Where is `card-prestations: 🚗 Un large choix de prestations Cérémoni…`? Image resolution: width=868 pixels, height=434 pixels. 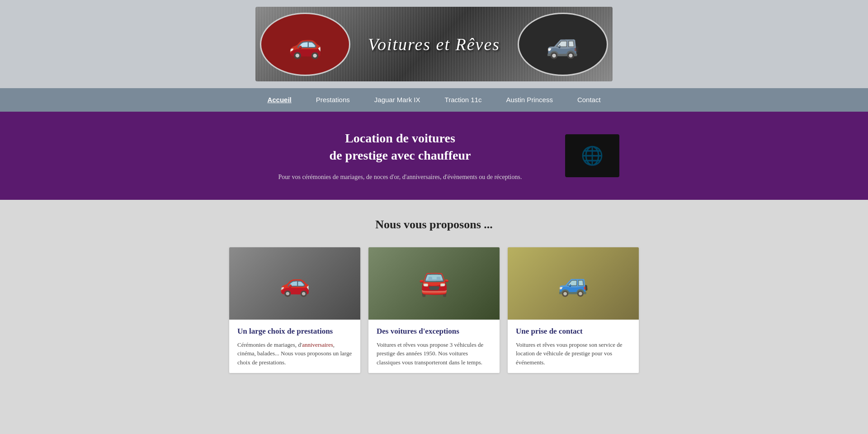 card-prestations: 🚗 Un large choix de prestations Cérémoni… is located at coordinates (295, 310).